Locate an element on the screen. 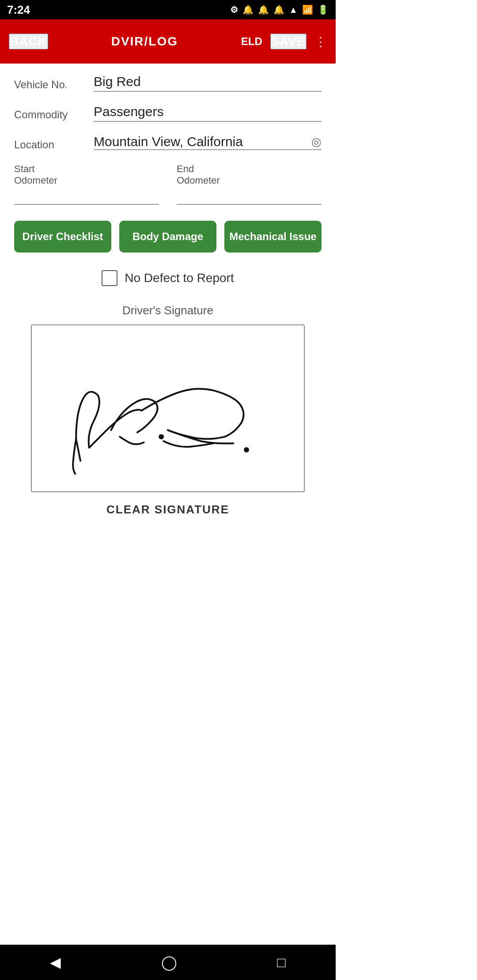 This screenshot has height=980, width=477. nav-back-button: ◀ is located at coordinates (56, 962).